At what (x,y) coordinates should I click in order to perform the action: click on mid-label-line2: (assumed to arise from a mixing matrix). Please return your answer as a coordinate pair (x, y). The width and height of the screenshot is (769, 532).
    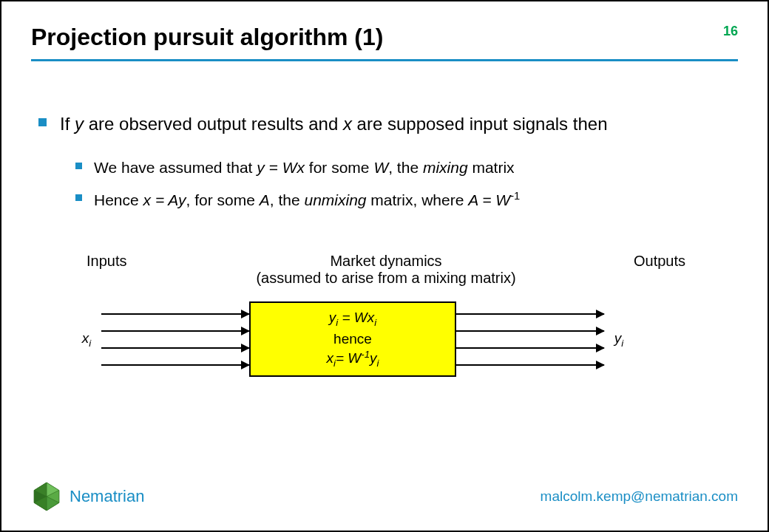
    Looking at the image, I should click on (386, 278).